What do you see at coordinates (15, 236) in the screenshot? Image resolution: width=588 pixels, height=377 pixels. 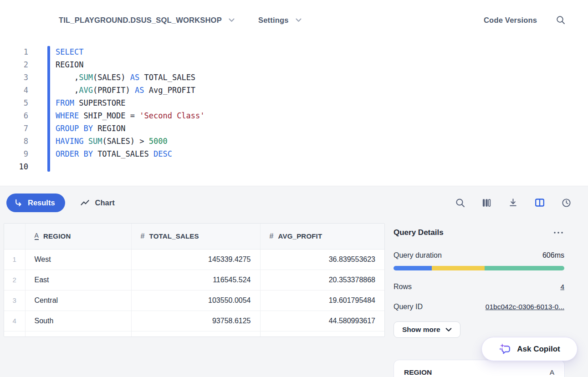 I see `row-number-header` at bounding box center [15, 236].